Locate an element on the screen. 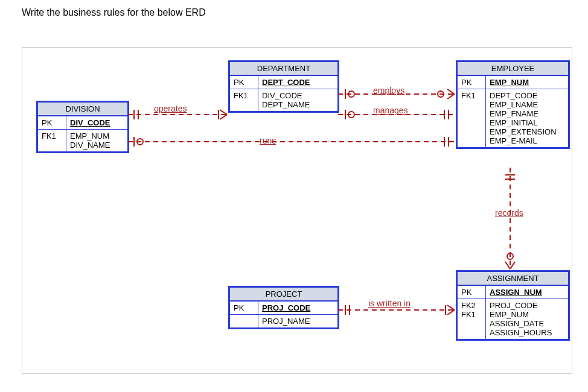 Image resolution: width=588 pixels, height=392 pixels. pk-field: ASSIGN_NUM is located at coordinates (528, 292).